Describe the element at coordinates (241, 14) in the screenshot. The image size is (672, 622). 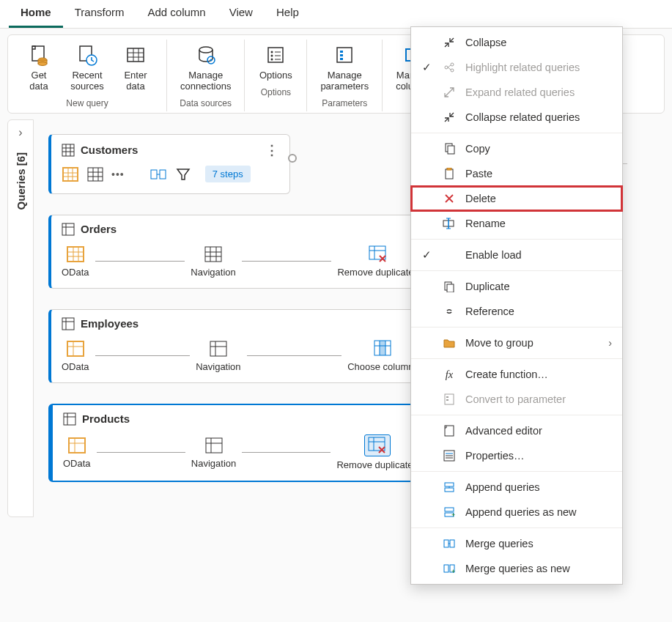
I see `tab-view: View` at that location.